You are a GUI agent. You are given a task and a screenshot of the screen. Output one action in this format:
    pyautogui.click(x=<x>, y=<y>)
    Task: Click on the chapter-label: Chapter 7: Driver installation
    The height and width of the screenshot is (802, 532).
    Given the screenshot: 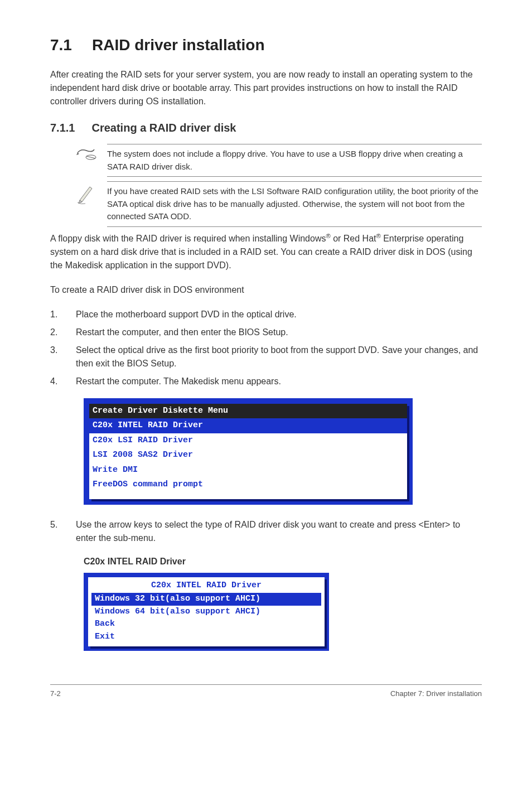 What is the action you would take?
    pyautogui.click(x=436, y=694)
    